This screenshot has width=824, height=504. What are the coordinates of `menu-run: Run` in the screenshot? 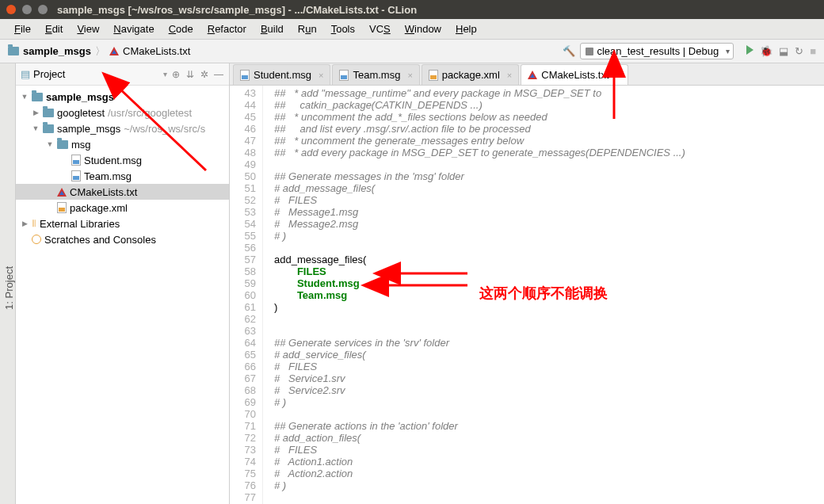 It's located at (307, 29).